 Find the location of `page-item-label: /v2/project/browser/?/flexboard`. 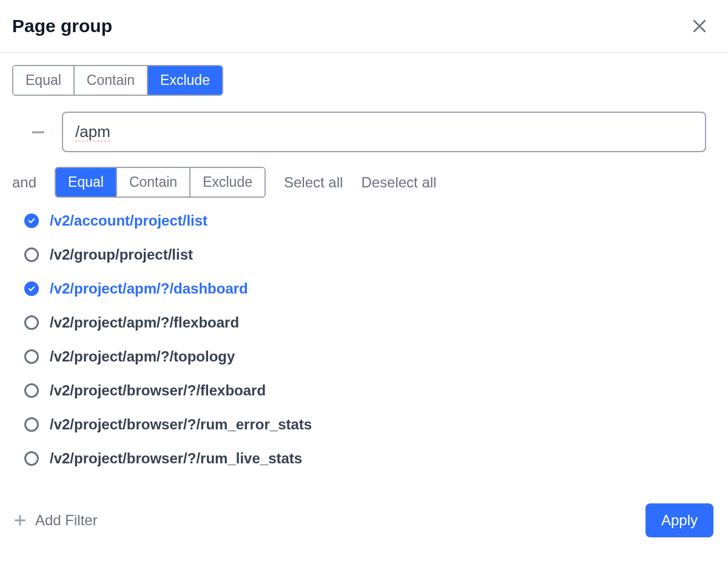

page-item-label: /v2/project/browser/?/flexboard is located at coordinates (158, 391).